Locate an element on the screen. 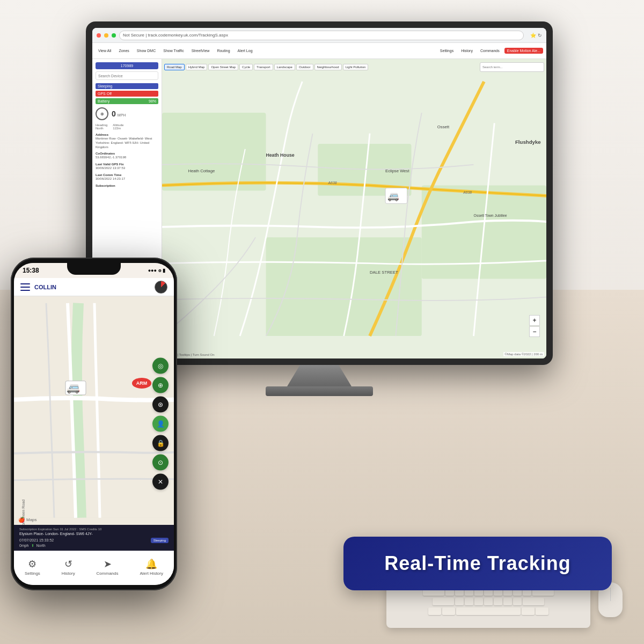  tracking-banner-text: Real-Time Tracking is located at coordinates (478, 564).